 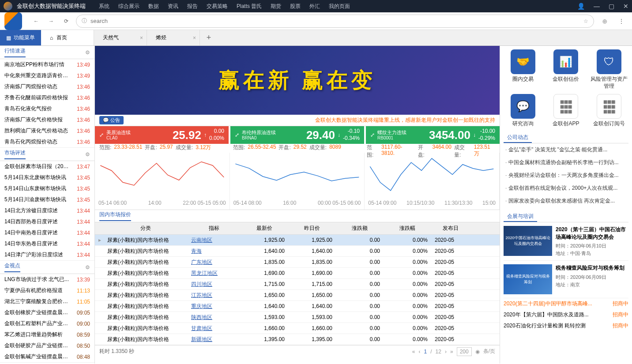 I want to click on service-card: 🛡风险管理与资产管理, so click(x=609, y=70).